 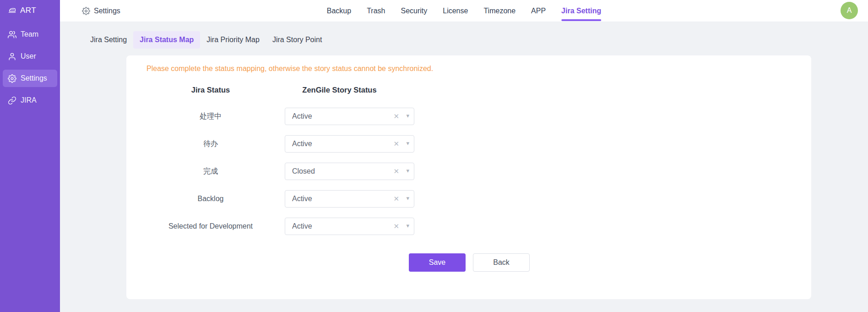 I want to click on jira-status-label: 完成, so click(x=211, y=171).